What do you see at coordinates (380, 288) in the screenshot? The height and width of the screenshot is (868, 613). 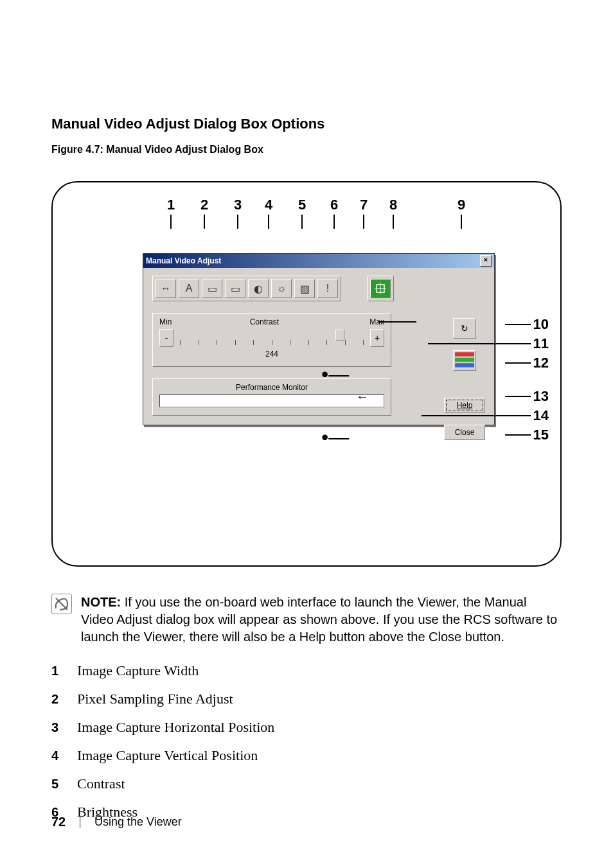 I see `auto-adjust-icon` at bounding box center [380, 288].